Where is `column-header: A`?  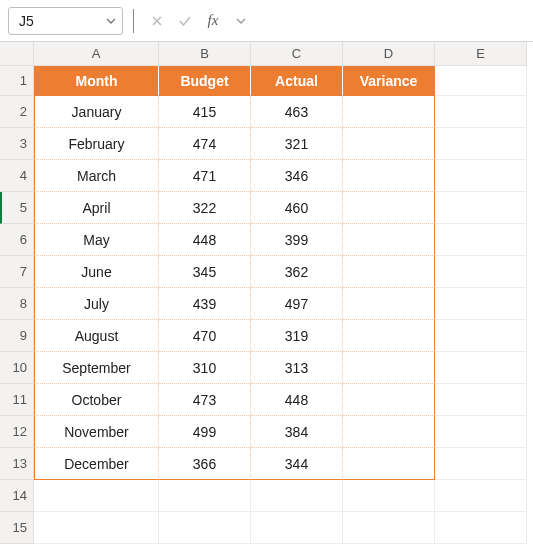 column-header: A is located at coordinates (96, 54).